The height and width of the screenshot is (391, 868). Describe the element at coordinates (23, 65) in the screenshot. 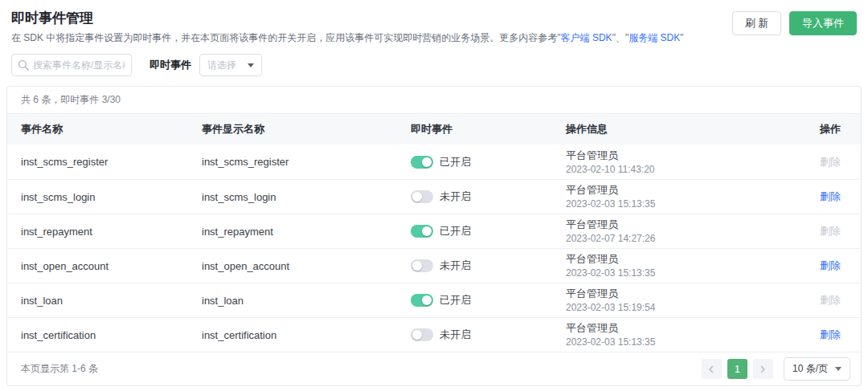

I see `search-icon` at that location.